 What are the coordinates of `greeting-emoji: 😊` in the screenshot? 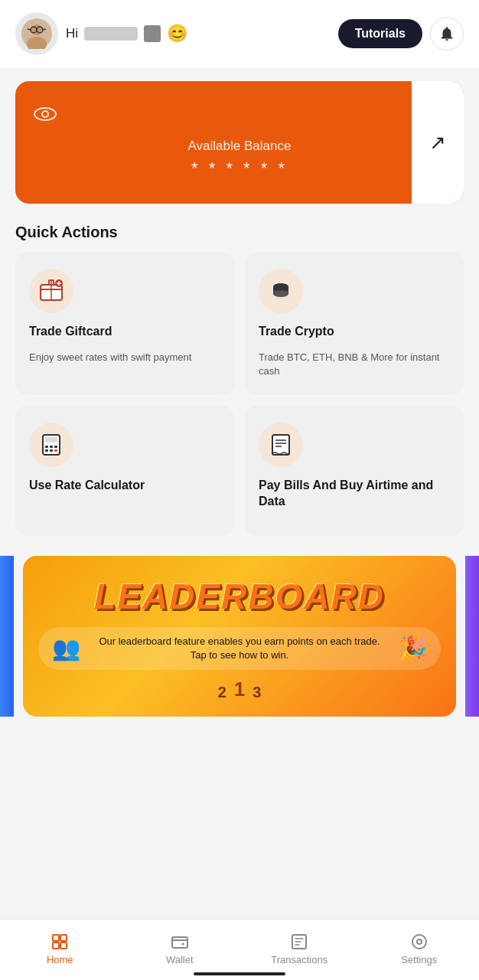 It's located at (178, 34).